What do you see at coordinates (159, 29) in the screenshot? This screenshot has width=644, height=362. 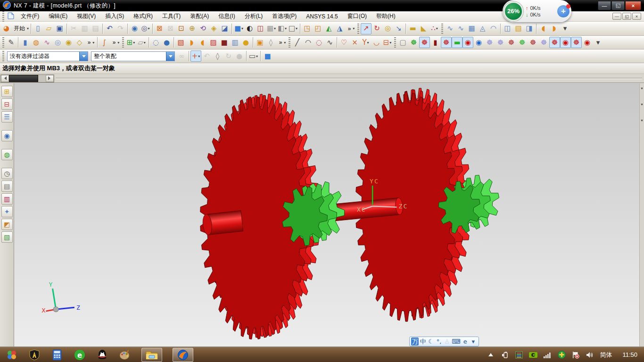 I see `fit-view-icon: ⊠` at bounding box center [159, 29].